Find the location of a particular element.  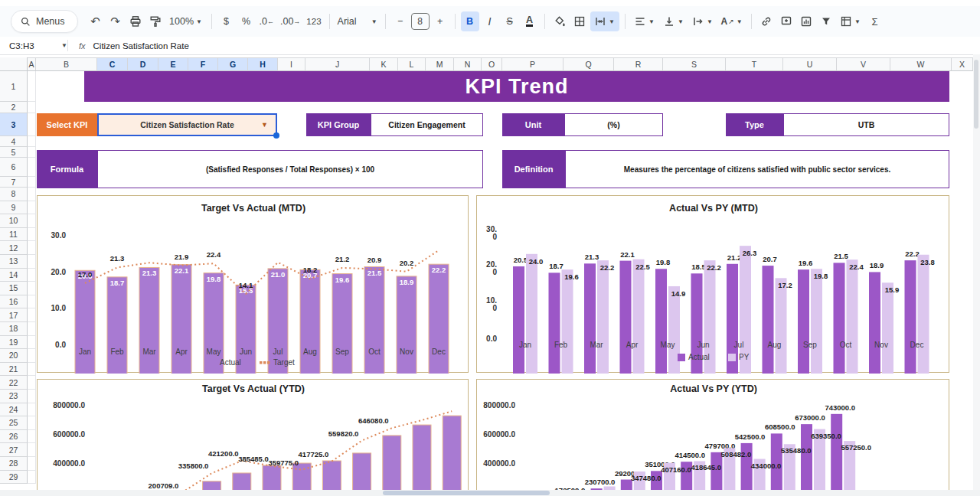

column-header-U: U is located at coordinates (810, 64).